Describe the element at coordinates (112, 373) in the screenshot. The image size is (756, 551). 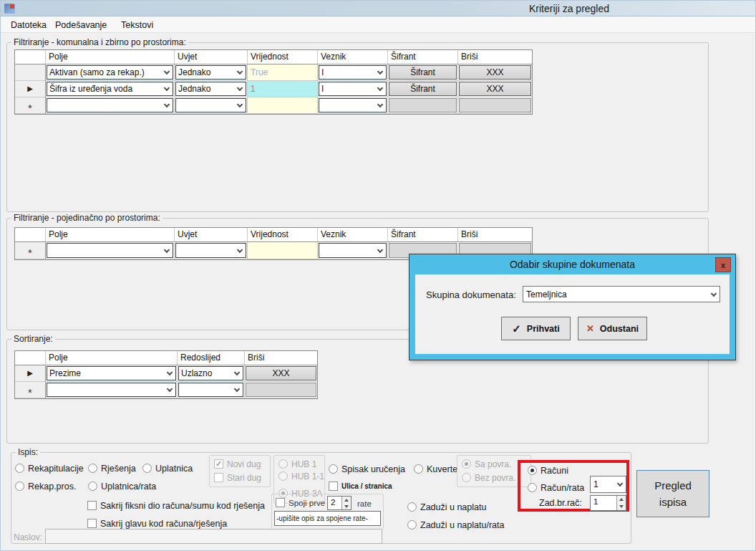
I see `polje-select: Prezime` at that location.